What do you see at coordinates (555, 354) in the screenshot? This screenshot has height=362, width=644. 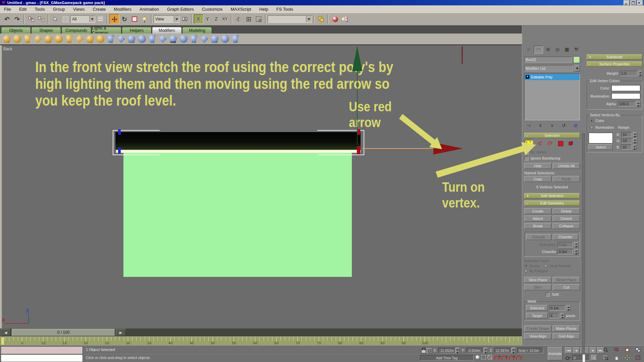 I see `animate-button: Animate` at bounding box center [555, 354].